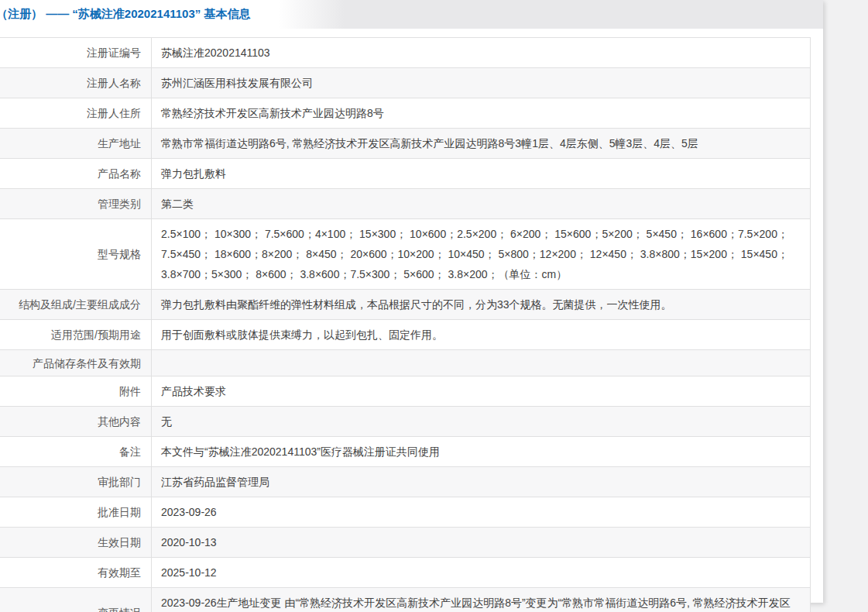  Describe the element at coordinates (412, 14) in the screenshot. I see `title-bar: （注册） —— “苏械注准20202141103” 基本信息` at that location.